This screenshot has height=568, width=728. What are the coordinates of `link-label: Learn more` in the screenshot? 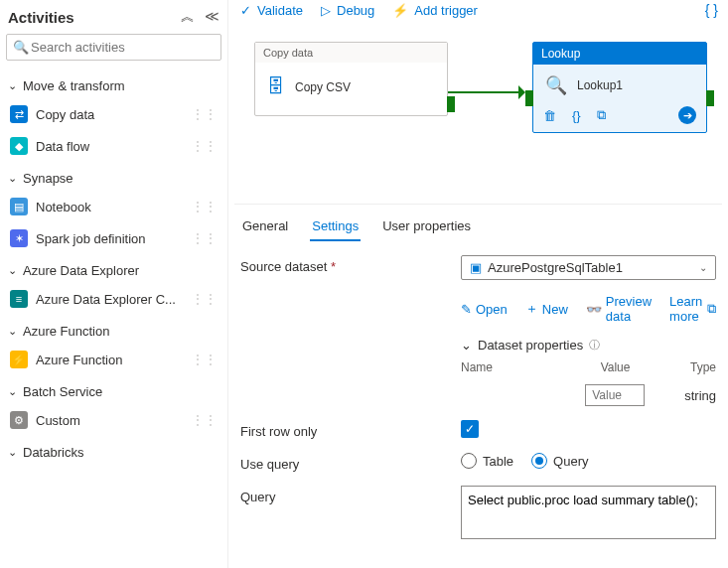 It's located at (686, 309).